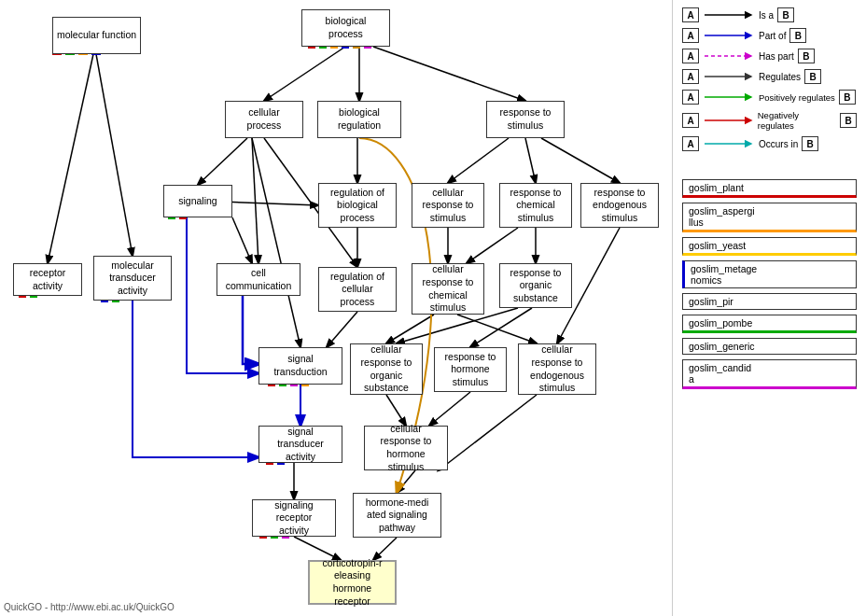 The height and width of the screenshot is (616, 866). What do you see at coordinates (620, 205) in the screenshot?
I see `node-response-endogenous: response toendogenousstimulus` at bounding box center [620, 205].